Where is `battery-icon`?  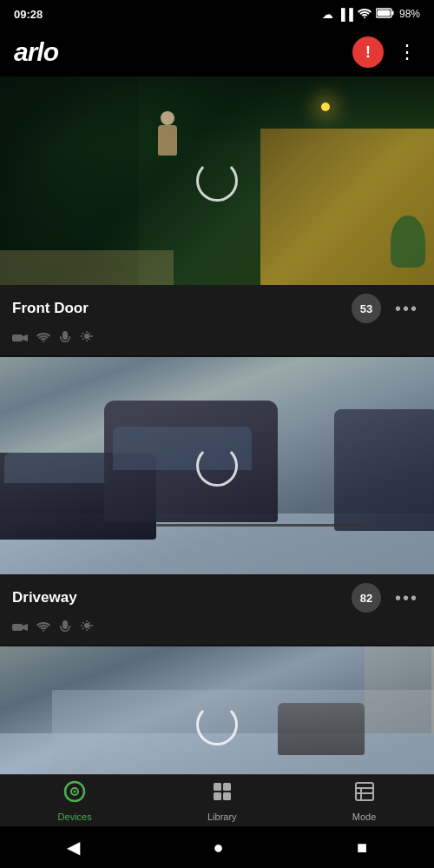 battery-icon is located at coordinates (385, 14).